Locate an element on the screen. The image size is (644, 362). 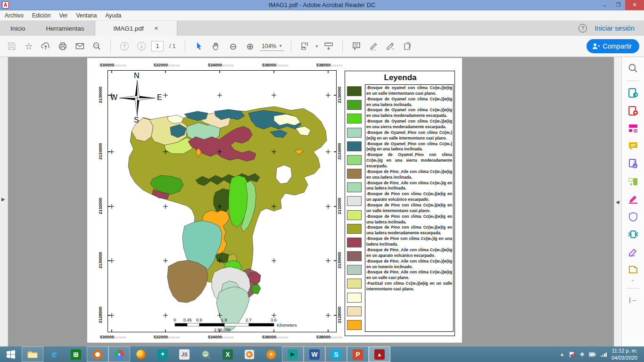
taskbar-clock: 11:12 p. m. 04/03/2020 is located at coordinates (626, 354).